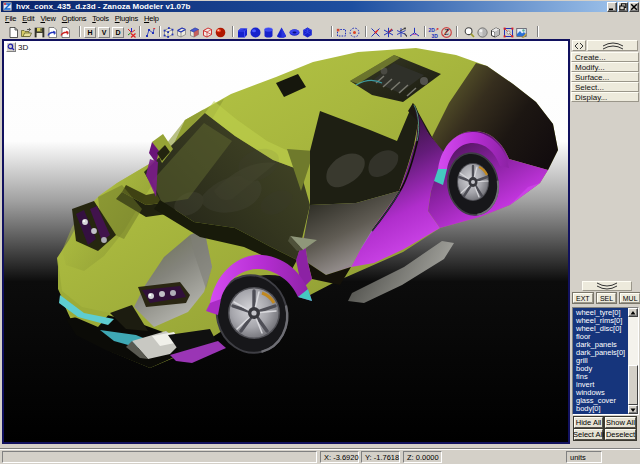 The height and width of the screenshot is (464, 640). Describe the element at coordinates (340, 457) in the screenshot. I see `status-x-field: X: -3.6920` at that location.